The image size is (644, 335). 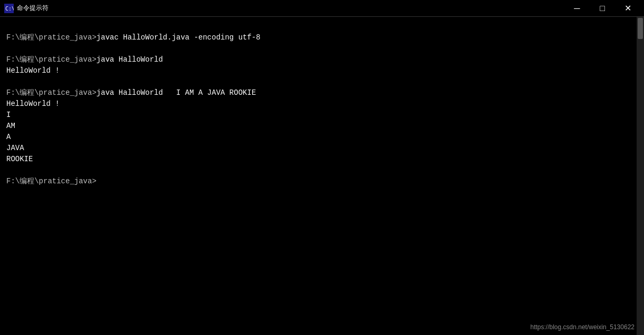 I want to click on terminal-line: F:\编程\pratice_java>java HalloWorld, so click(x=319, y=60).